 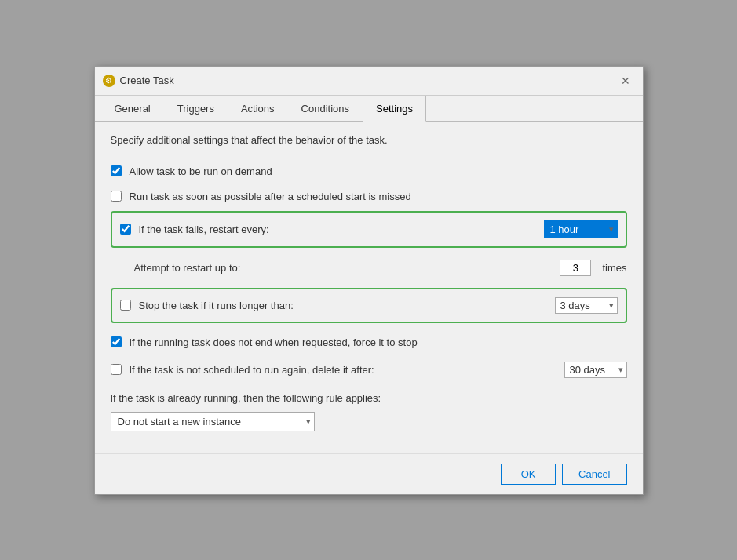 What do you see at coordinates (369, 171) in the screenshot?
I see `run-on-demand-row: Allow task to be run on demand` at bounding box center [369, 171].